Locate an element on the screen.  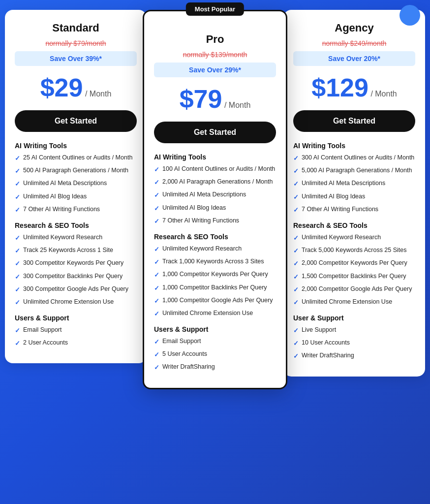
feature-text: 300 Competitor Backlinks Per Query is located at coordinates (80, 277).